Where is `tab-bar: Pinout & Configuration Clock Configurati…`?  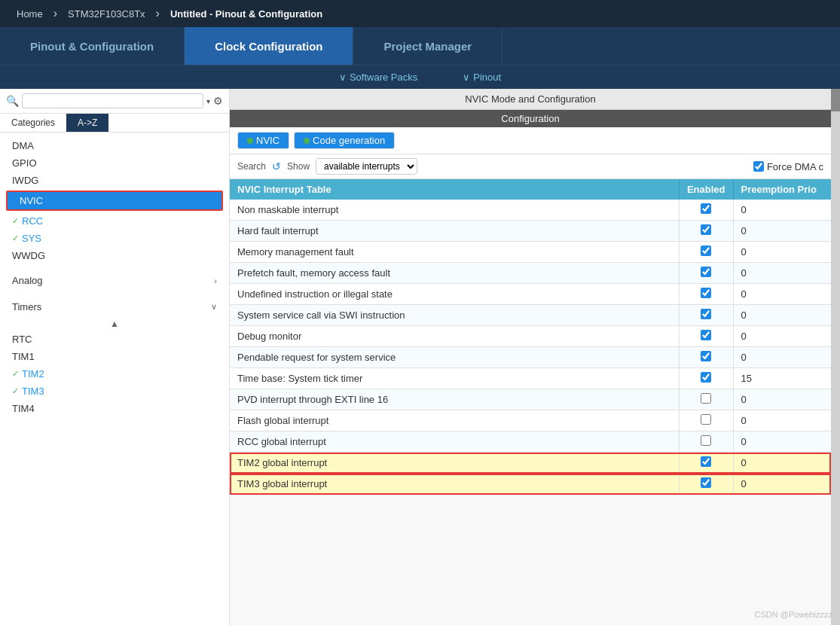 tab-bar: Pinout & Configuration Clock Configurati… is located at coordinates (420, 46).